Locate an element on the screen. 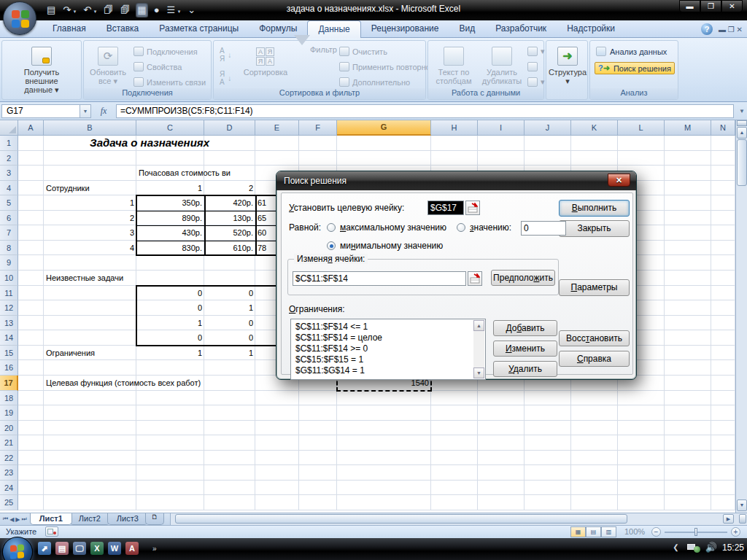  tab-Вставка: Вставка is located at coordinates (123, 29).